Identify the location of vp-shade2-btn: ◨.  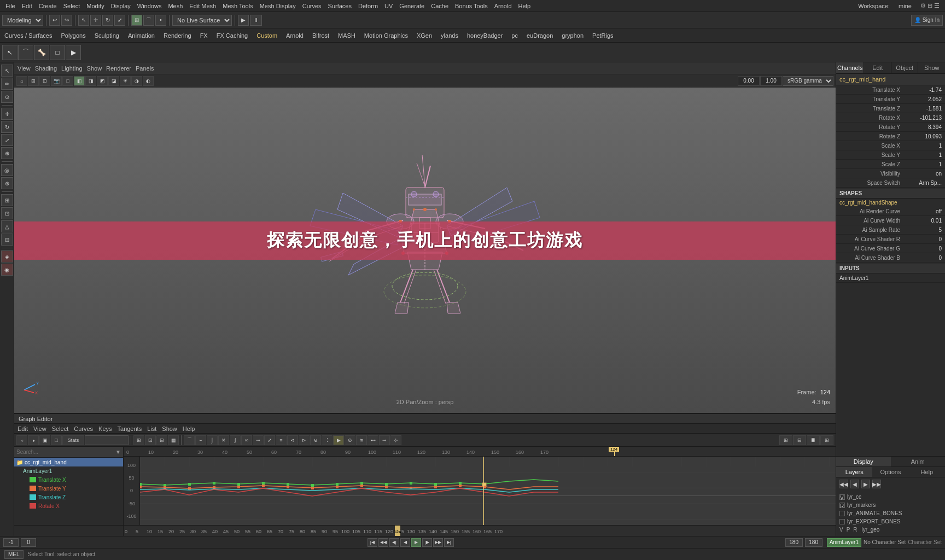
(91, 81).